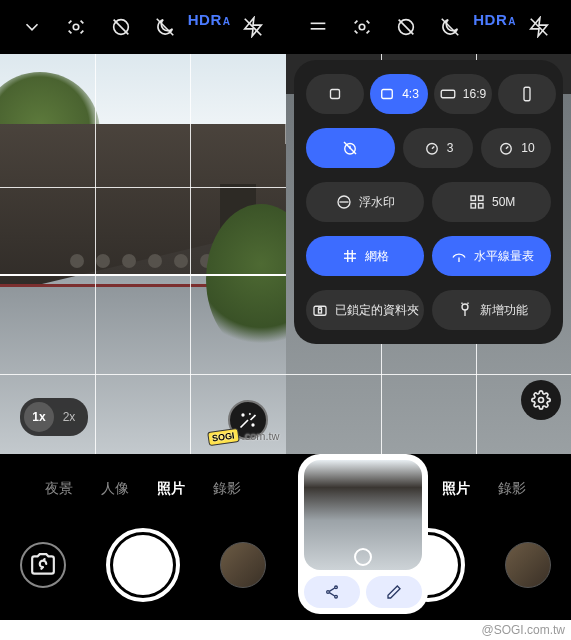  Describe the element at coordinates (143, 489) in the screenshot. I see `mode-strip: 夜景 人像 照片 錄影` at that location.